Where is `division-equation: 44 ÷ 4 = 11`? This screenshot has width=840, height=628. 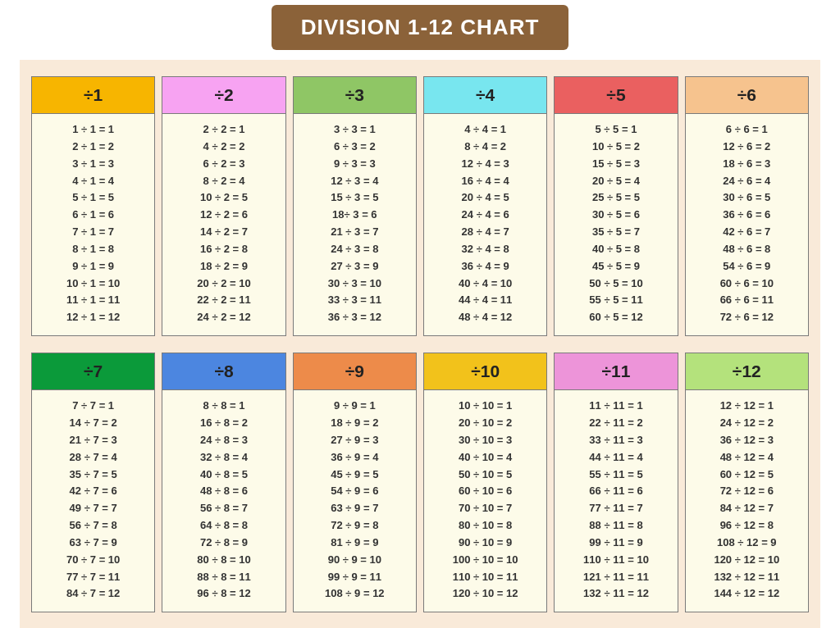
division-equation: 44 ÷ 4 = 11 is located at coordinates (486, 300).